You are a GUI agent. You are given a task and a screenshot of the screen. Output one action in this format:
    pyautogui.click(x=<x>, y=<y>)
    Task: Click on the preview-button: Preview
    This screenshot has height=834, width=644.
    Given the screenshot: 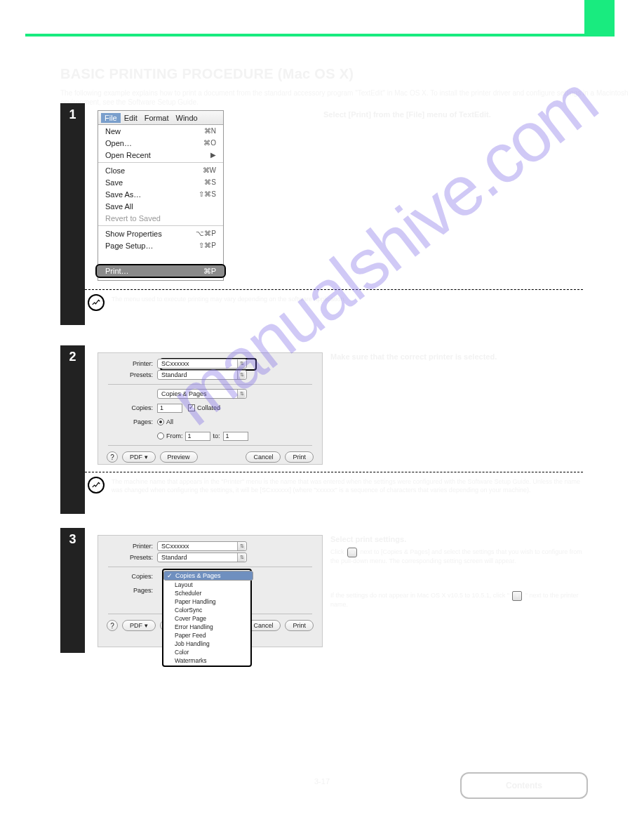 What is the action you would take?
    pyautogui.click(x=179, y=457)
    